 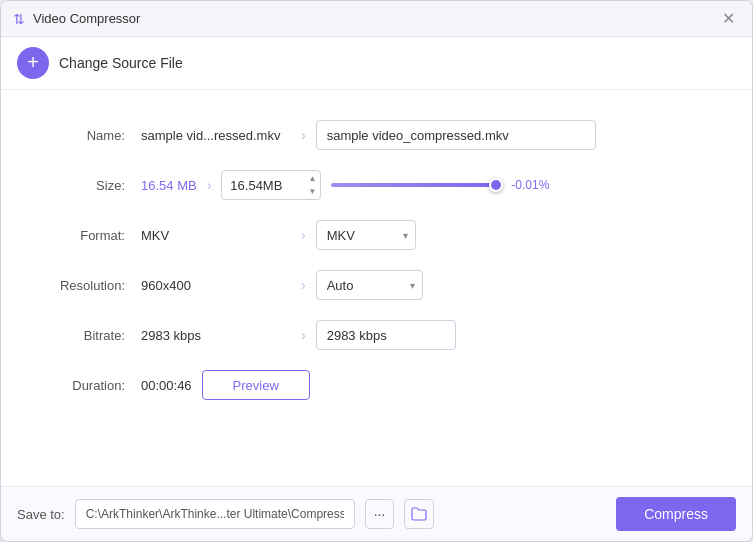 I want to click on save-path-input, so click(x=215, y=514).